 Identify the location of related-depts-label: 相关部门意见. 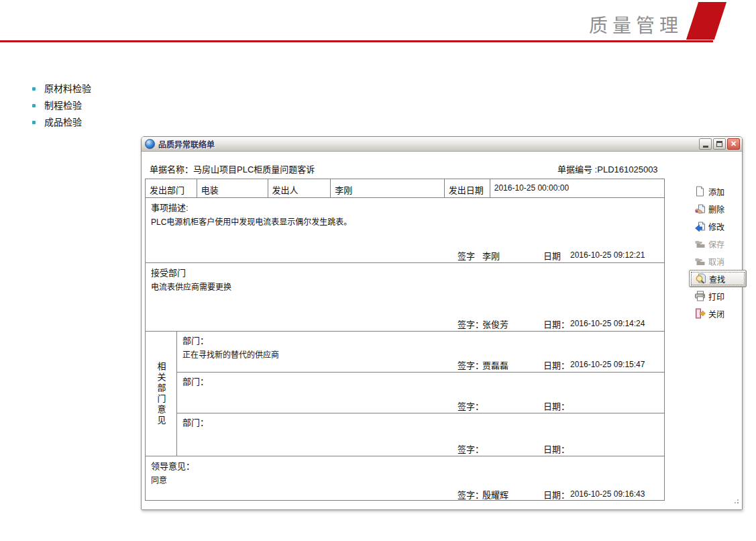
(161, 394).